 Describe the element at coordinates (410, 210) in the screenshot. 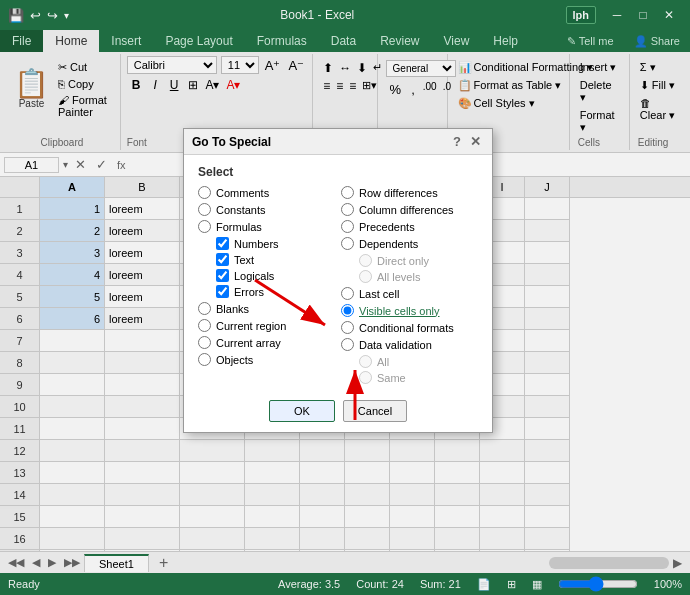

I see `option-column-differences: Column differences` at that location.